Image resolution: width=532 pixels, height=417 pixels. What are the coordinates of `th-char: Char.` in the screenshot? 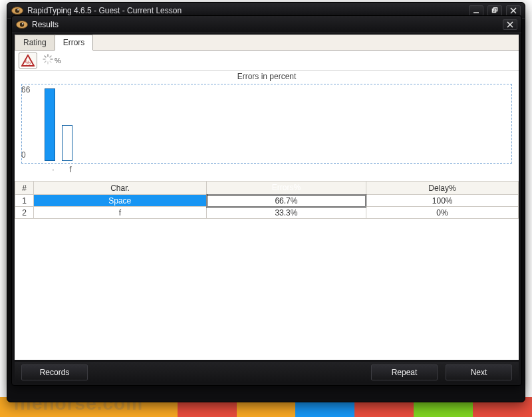 It's located at (120, 188).